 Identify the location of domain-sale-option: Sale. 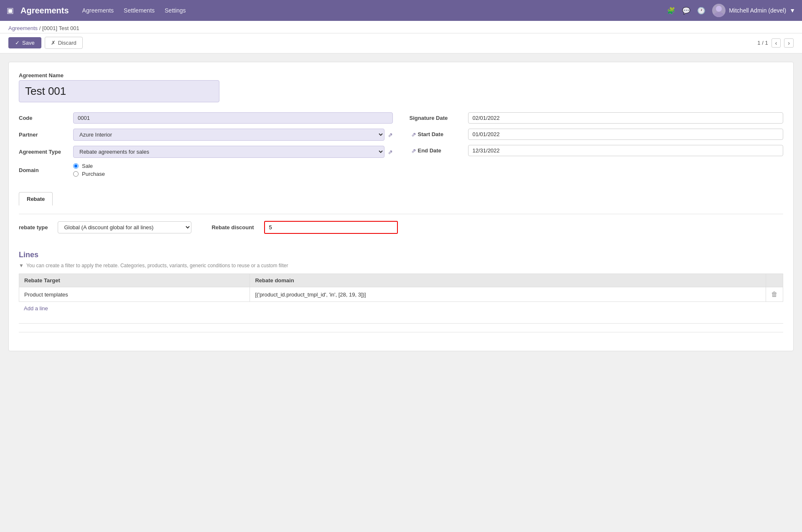
(233, 166).